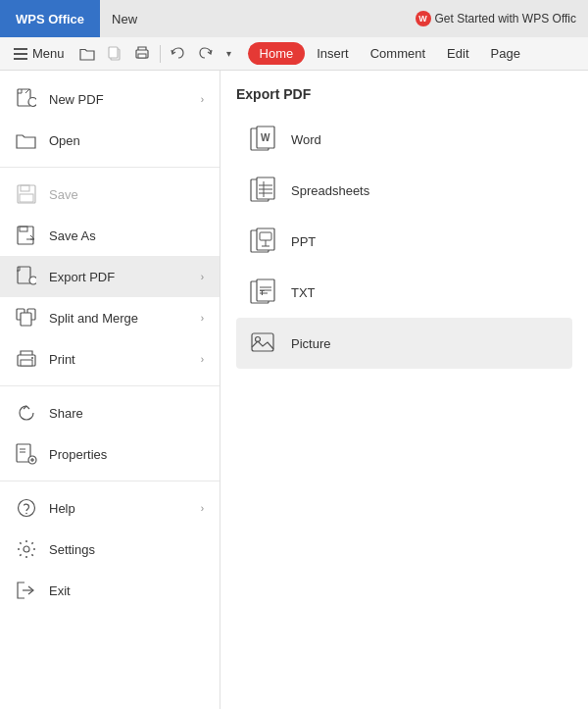 Image resolution: width=588 pixels, height=709 pixels. I want to click on spreadsheets-icon, so click(264, 190).